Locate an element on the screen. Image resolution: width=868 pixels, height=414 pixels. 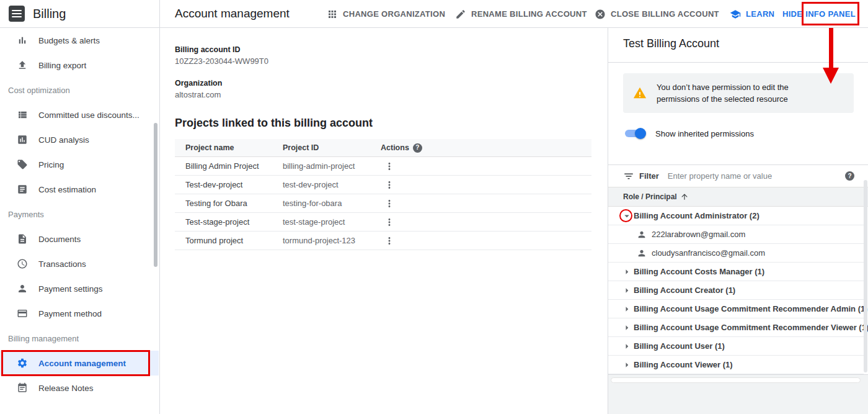
filter-input is located at coordinates (756, 176).